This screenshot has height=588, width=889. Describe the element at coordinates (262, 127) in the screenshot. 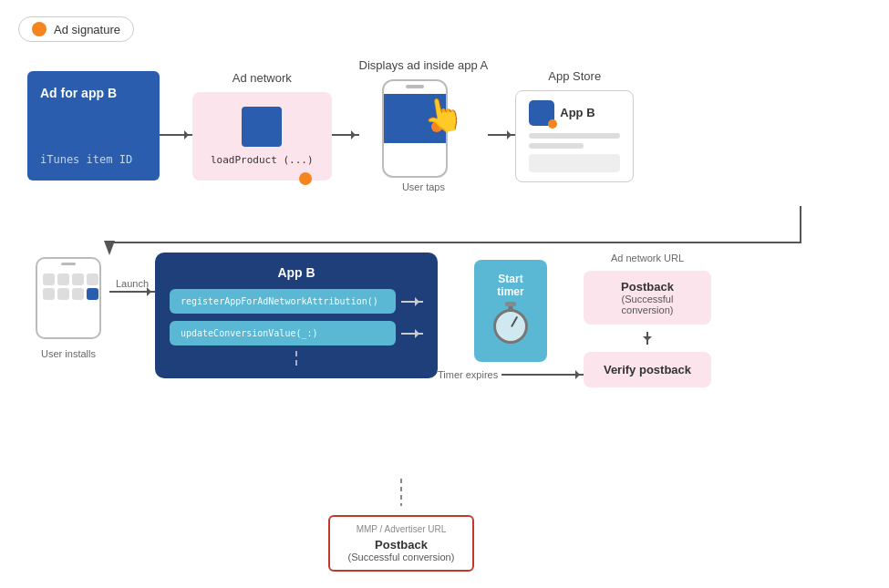

I see `network-inner-box` at that location.